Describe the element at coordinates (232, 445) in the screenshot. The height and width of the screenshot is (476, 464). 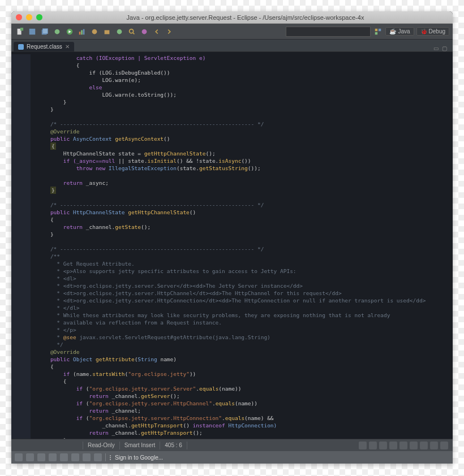
I see `status-bar: Read-Only Smart Insert 405 : 6` at that location.